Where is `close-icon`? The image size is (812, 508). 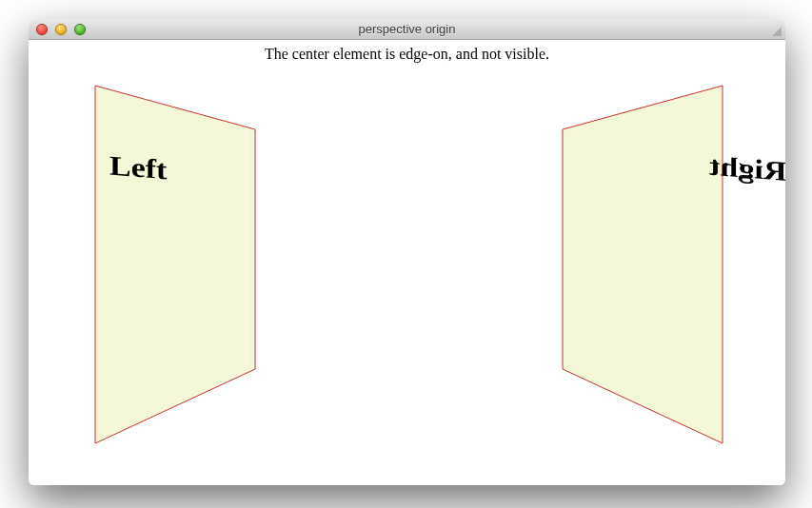 close-icon is located at coordinates (42, 29).